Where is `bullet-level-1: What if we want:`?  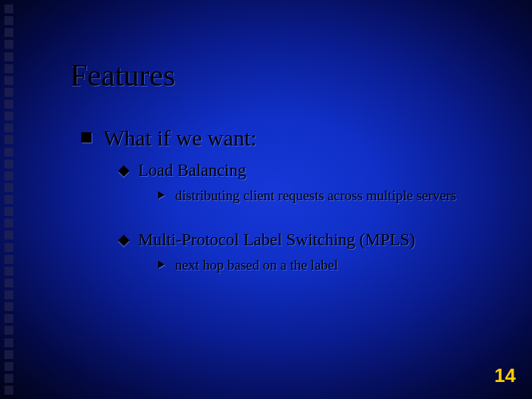 bullet-level-1: What if we want: is located at coordinates (292, 138).